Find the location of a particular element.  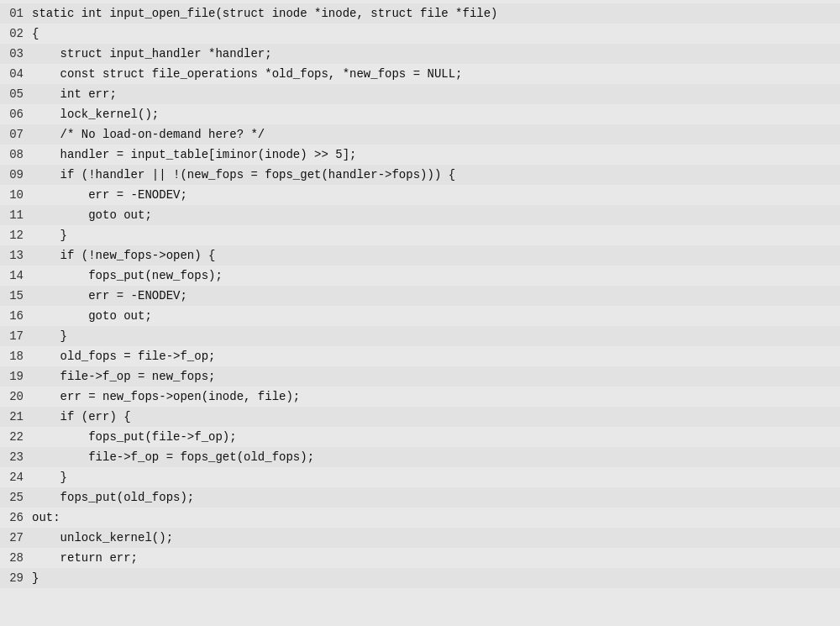

line-number: 27 is located at coordinates (16, 538).